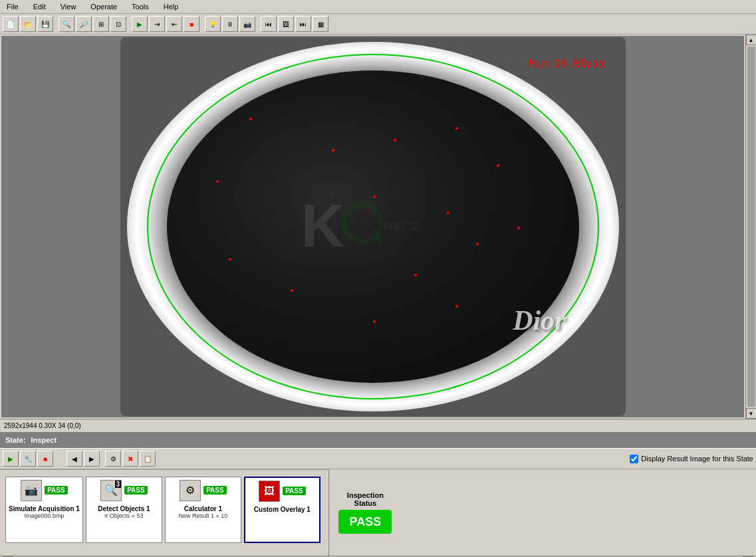 The image size is (756, 557). I want to click on state-back-button: ◀, so click(74, 459).